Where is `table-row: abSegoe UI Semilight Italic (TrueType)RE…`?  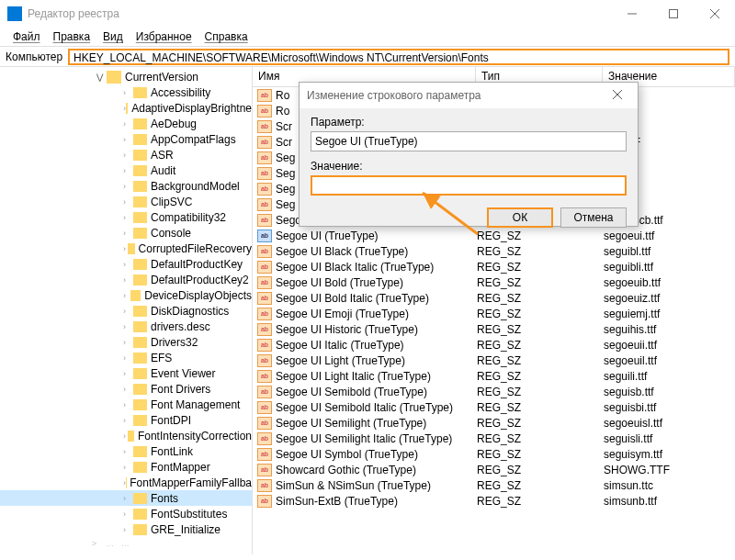
table-row: abSegoe UI Semilight Italic (TrueType)RE… is located at coordinates (494, 439).